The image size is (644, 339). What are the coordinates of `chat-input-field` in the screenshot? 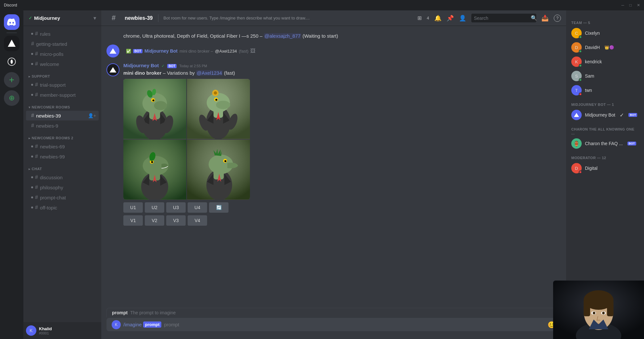 It's located at (356, 325).